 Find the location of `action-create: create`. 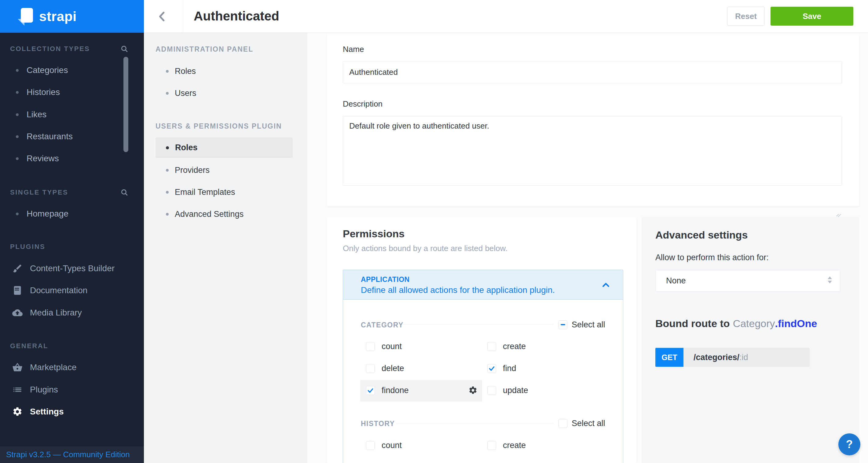

action-create: create is located at coordinates (506, 346).